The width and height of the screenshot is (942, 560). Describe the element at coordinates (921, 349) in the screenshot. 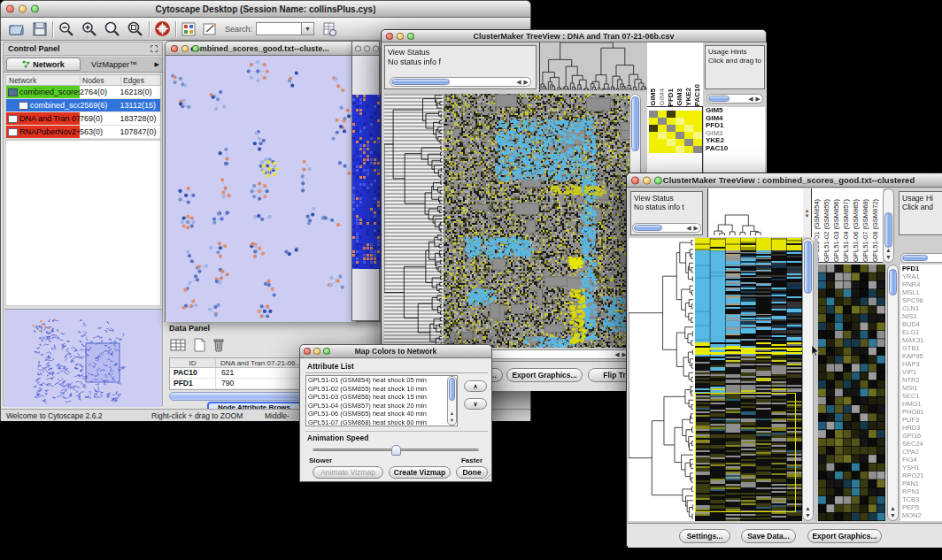

I see `gene-label: GTB1` at that location.